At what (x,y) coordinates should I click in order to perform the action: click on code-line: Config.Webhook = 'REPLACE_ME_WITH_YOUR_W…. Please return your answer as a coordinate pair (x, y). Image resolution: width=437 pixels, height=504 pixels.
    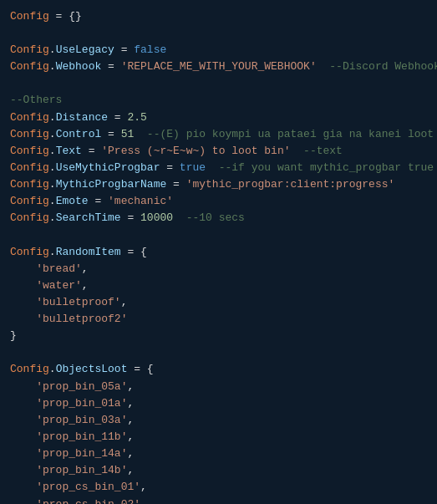
    Looking at the image, I should click on (219, 67).